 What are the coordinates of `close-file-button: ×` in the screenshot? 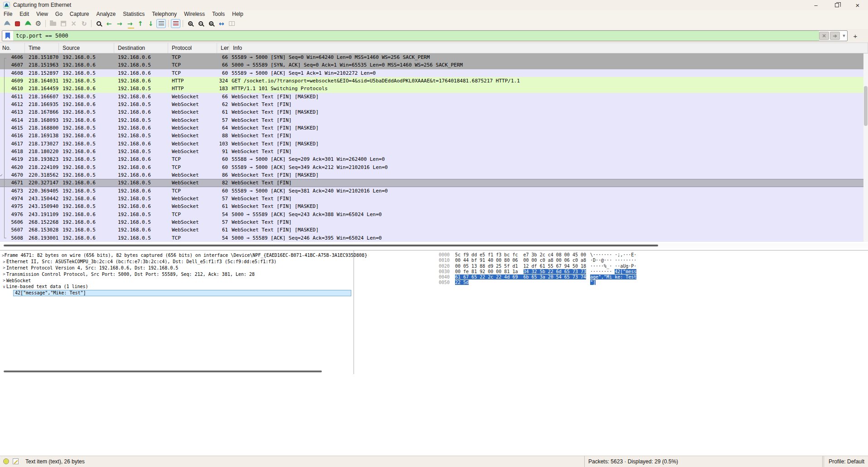 It's located at (73, 24).